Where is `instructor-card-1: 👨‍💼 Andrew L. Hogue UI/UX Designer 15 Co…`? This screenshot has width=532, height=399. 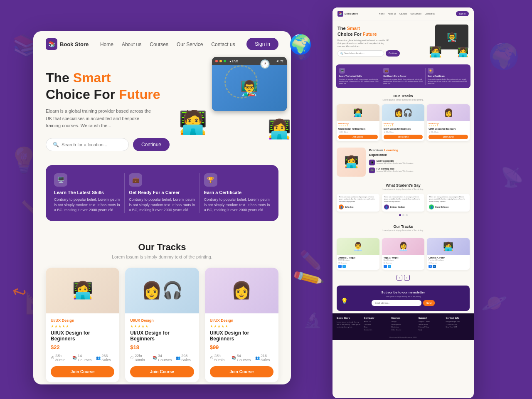 instructor-card-1: 👨‍💼 Andrew L. Hogue UI/UX Designer 15 Co… is located at coordinates (358, 254).